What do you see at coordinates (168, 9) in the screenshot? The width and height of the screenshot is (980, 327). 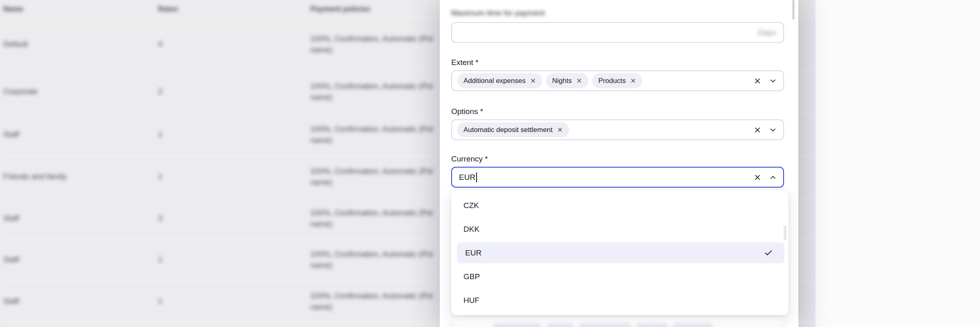 I see `table-column-header: Rates` at bounding box center [168, 9].